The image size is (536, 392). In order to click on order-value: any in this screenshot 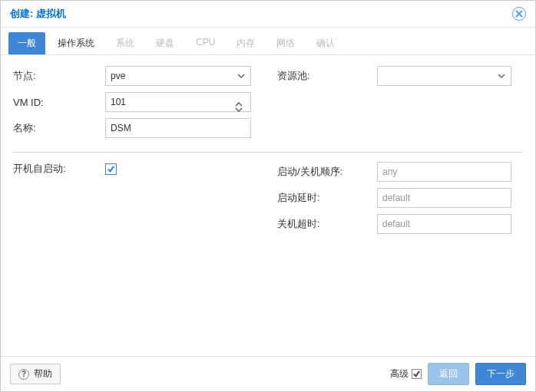, I will do `click(444, 172)`.